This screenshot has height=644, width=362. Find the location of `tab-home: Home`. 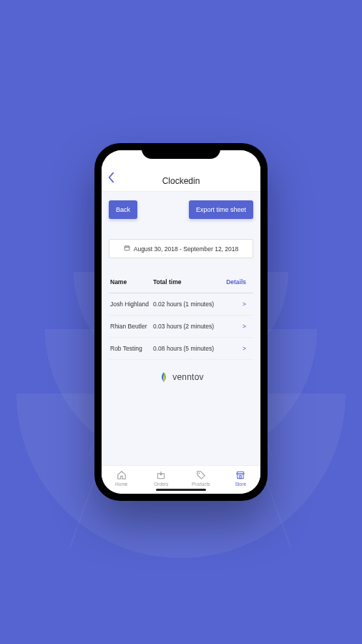

tab-home: Home is located at coordinates (122, 478).